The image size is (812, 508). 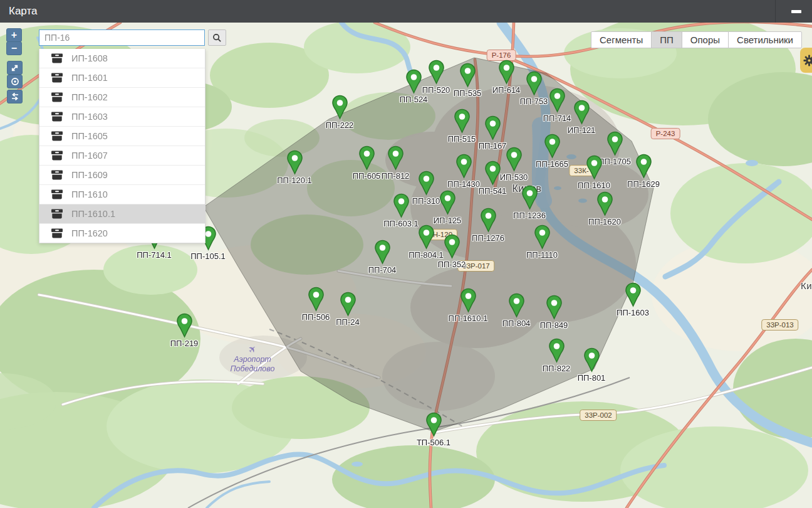 What do you see at coordinates (434, 430) in the screenshot?
I see `map-marker: ТП-506.1` at bounding box center [434, 430].